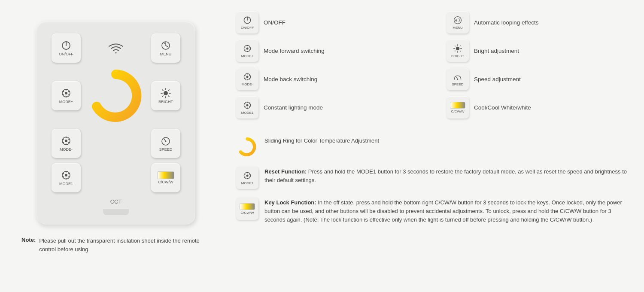 This screenshot has width=644, height=292. I want to click on remote-btn-ccww: C/CW/W, so click(166, 178).